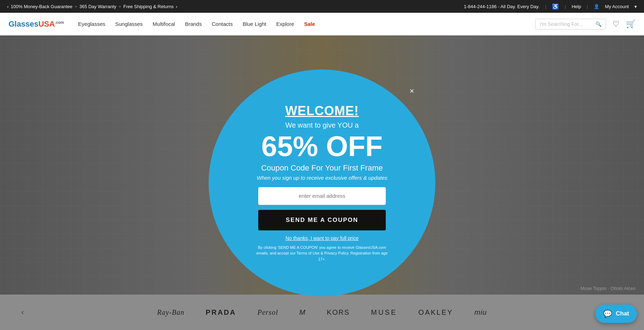 The width and height of the screenshot is (644, 330). What do you see at coordinates (322, 168) in the screenshot?
I see `popup-coupon-text: Coupon Code For Your First Frame` at bounding box center [322, 168].